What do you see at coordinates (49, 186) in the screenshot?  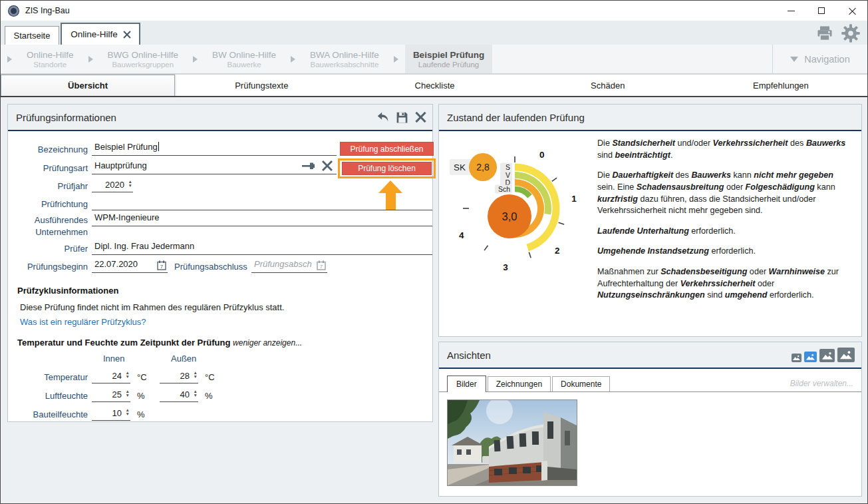 I see `pruefjahr-label: Prüfjahr` at bounding box center [49, 186].